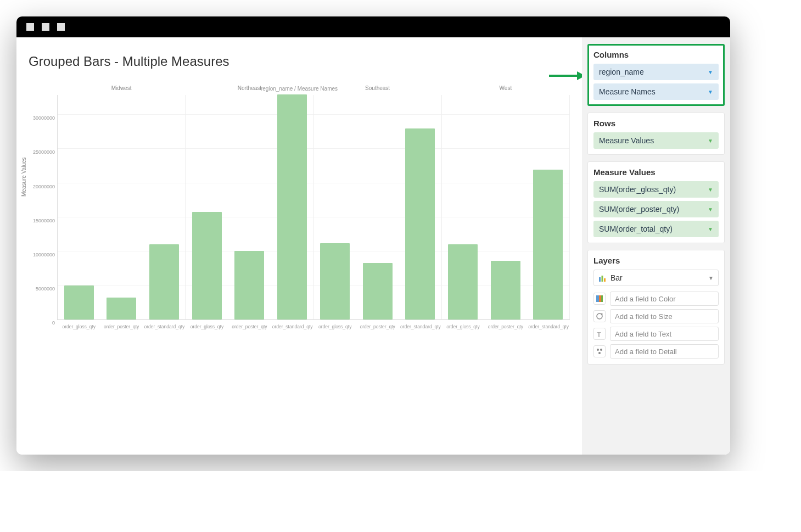  Describe the element at coordinates (656, 189) in the screenshot. I see `measure-pill: SUM(order_gloss_qty) ▼` at that location.